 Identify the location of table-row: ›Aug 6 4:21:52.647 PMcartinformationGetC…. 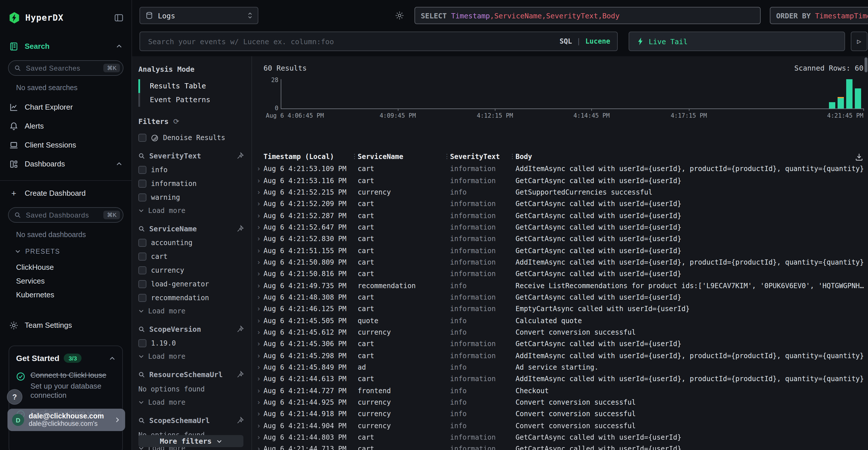
(562, 227).